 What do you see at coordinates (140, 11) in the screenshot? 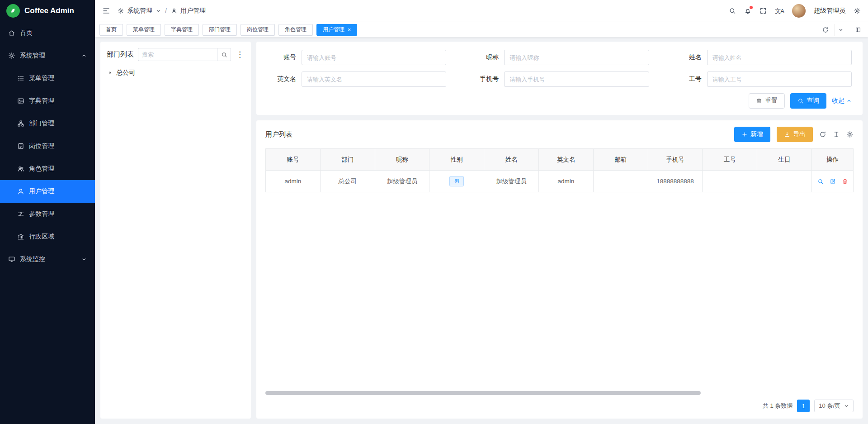
I see `breadcrumb-parent: 系统管理` at bounding box center [140, 11].